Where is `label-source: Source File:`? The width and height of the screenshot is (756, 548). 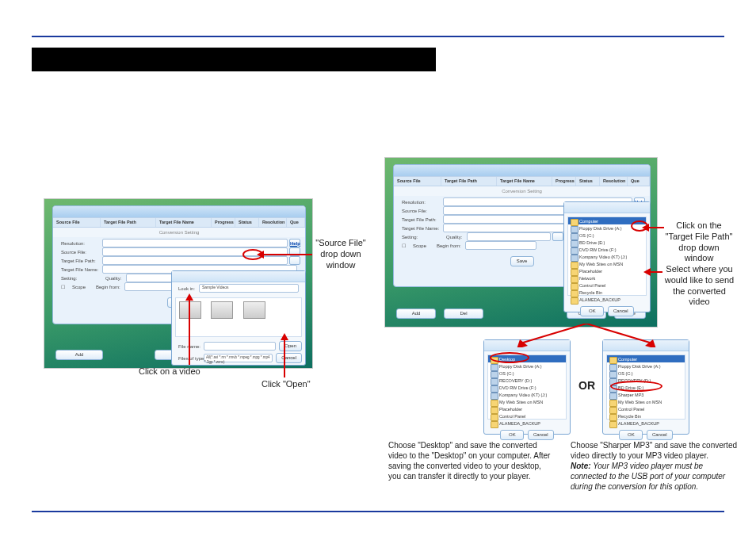
label-source: Source File: is located at coordinates (80, 252).